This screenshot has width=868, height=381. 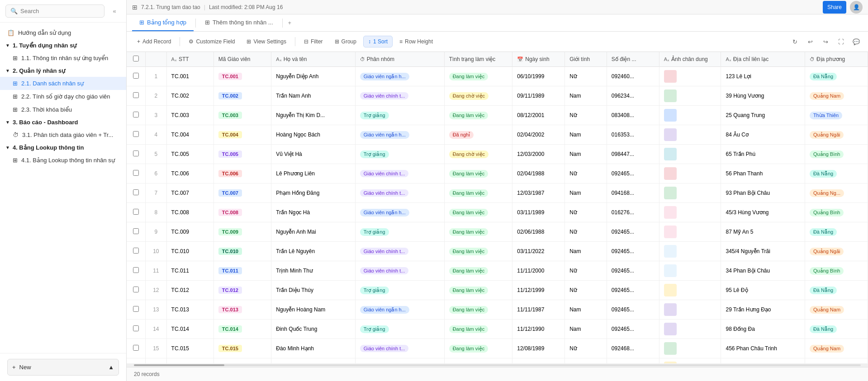 What do you see at coordinates (498, 135) in the screenshot?
I see `table-row: 4 TC.004 TC.004 Hoàng Ngọc Bách Giáo viê…` at bounding box center [498, 135].